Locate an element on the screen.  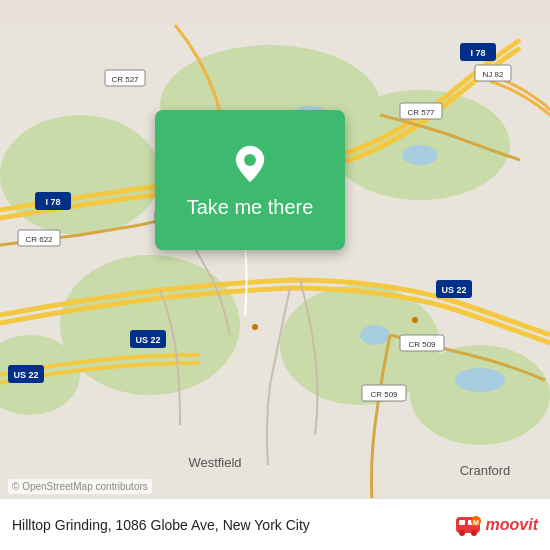
svg-text: CR 622 is located at coordinates (39, 240).